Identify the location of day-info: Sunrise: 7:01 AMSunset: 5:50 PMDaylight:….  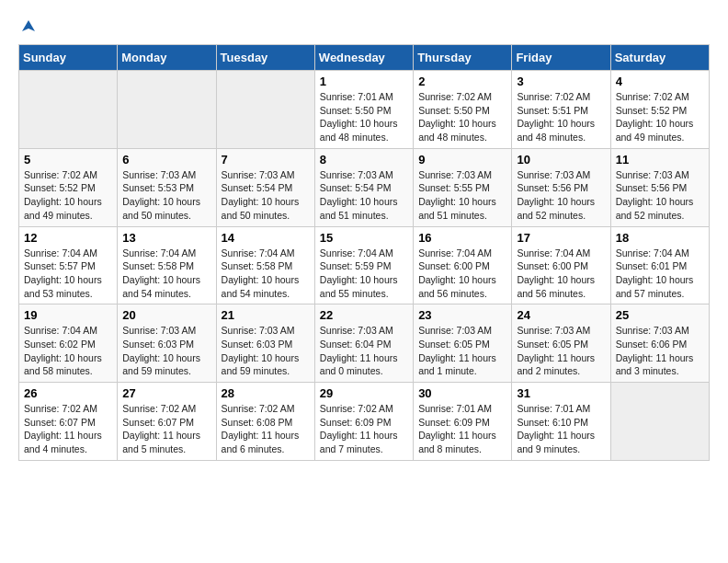
(364, 118).